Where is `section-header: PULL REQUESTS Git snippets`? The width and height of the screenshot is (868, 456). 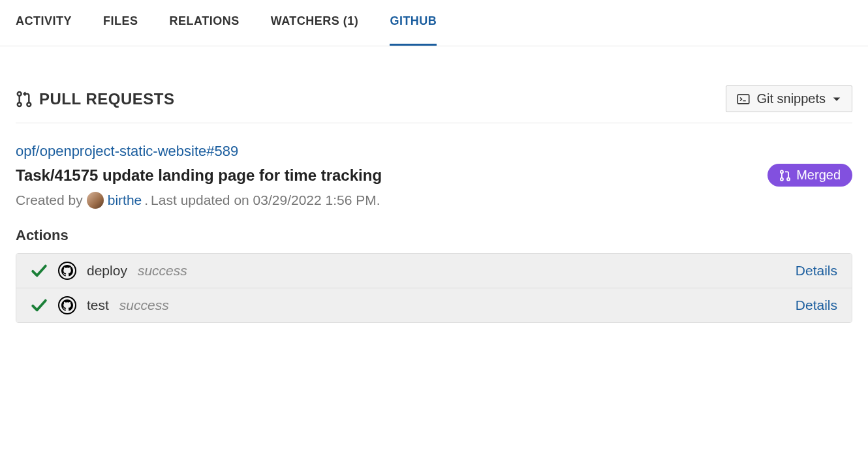
section-header: PULL REQUESTS Git snippets is located at coordinates (434, 104).